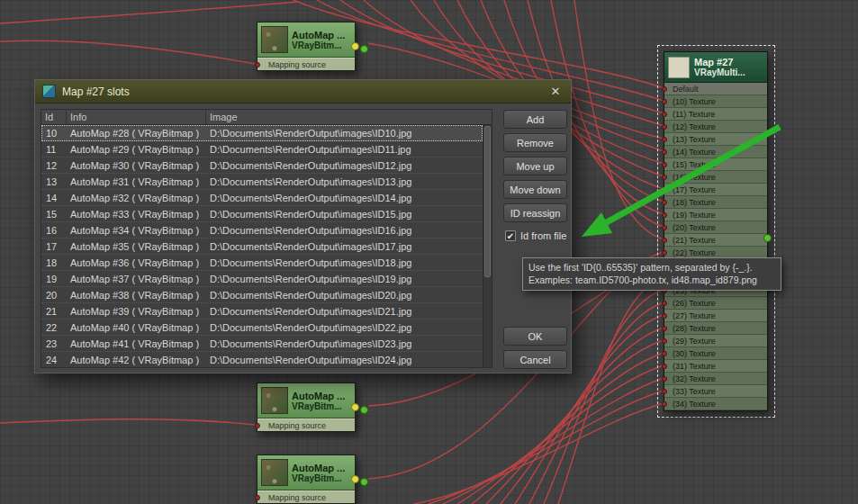 This screenshot has width=858, height=504. What do you see at coordinates (555, 92) in the screenshot?
I see `close-icon: ✕` at bounding box center [555, 92].